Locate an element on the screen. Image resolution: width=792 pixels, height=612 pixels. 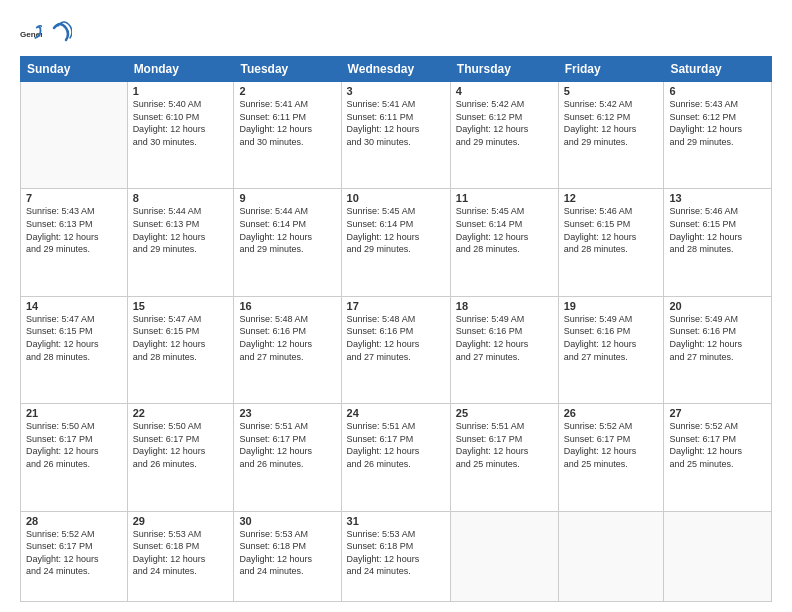
logo-wave-icon is located at coordinates (62, 33).